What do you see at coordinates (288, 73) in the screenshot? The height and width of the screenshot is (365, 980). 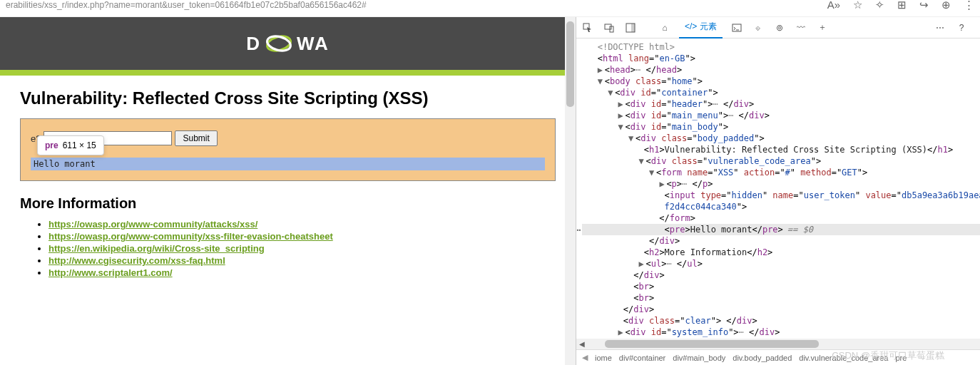 I see `accent-bar` at bounding box center [288, 73].